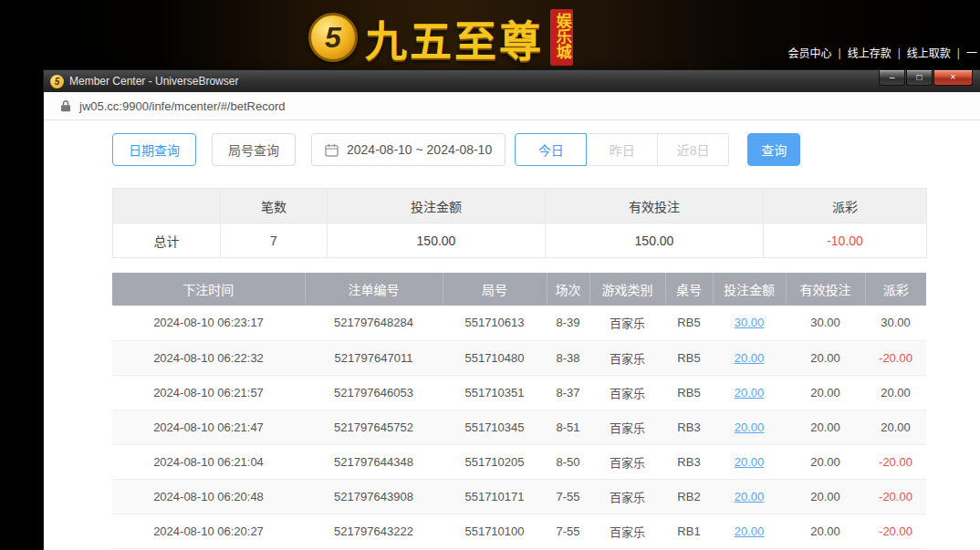 The width and height of the screenshot is (980, 550). What do you see at coordinates (57, 82) in the screenshot?
I see `favicon-number: 5` at bounding box center [57, 82].